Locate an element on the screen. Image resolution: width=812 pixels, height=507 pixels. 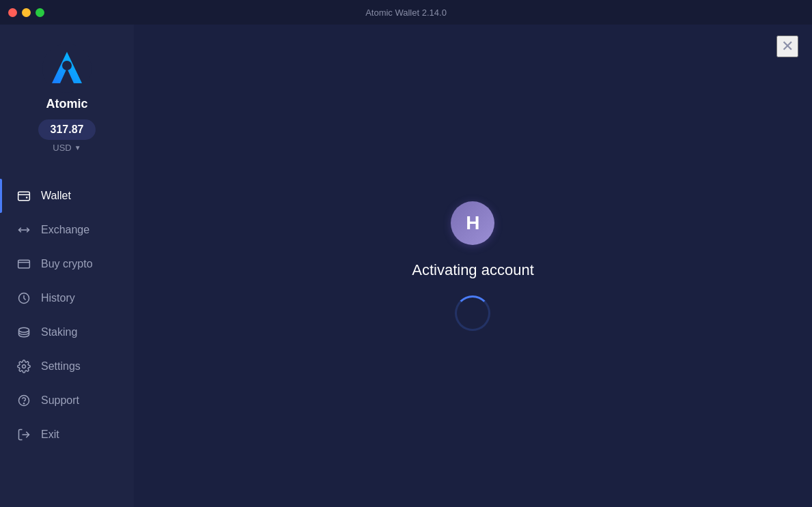
sidebar-label-buy-crypto: Buy crypto is located at coordinates (67, 264).